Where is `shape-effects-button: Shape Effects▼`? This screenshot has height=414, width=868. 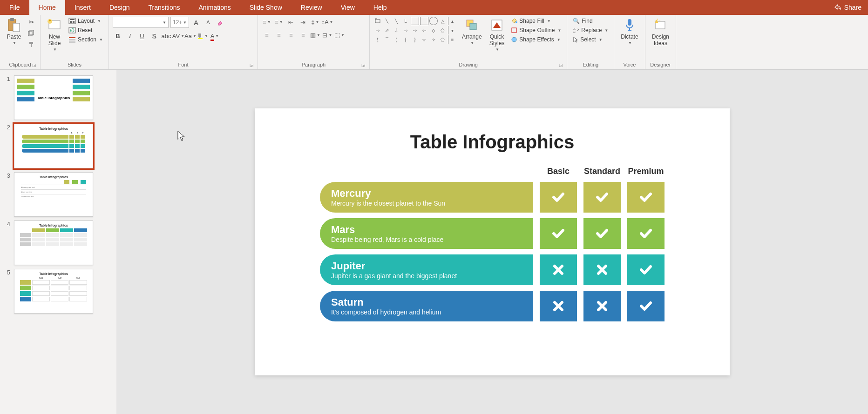
shape-effects-button: Shape Effects▼ is located at coordinates (536, 40).